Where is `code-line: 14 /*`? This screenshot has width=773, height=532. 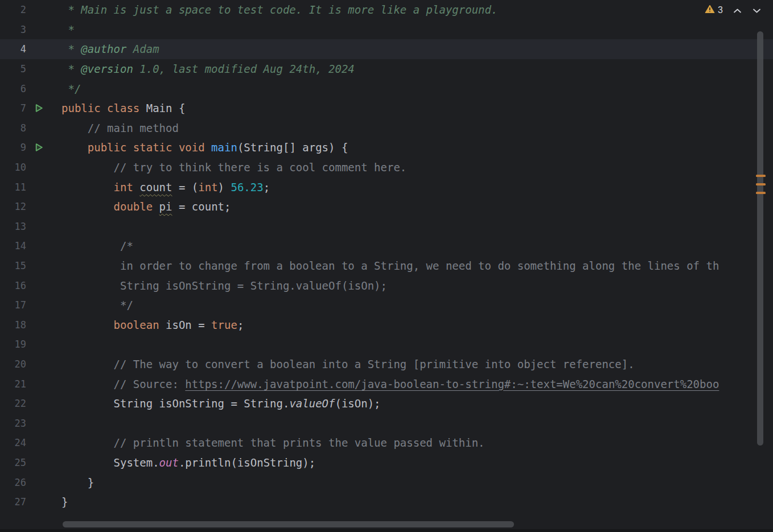
code-line: 14 /* is located at coordinates (386, 246).